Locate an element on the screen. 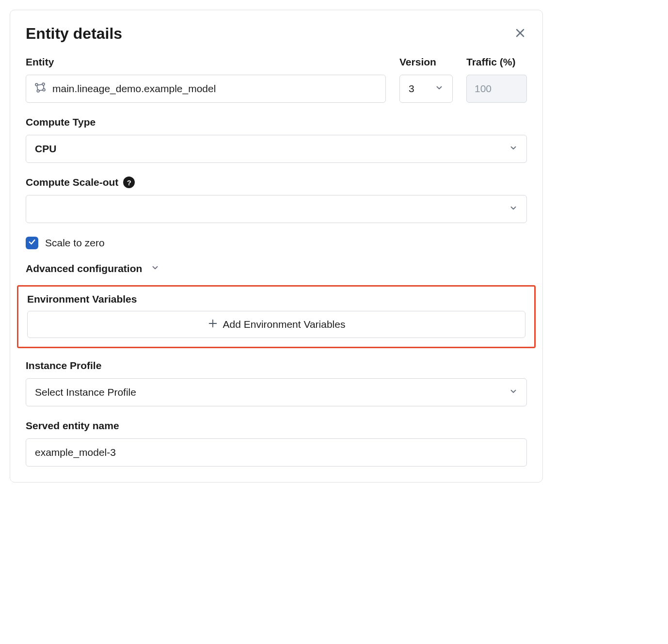 Image resolution: width=668 pixels, height=644 pixels. add-env-vars-label: Add Environment Variables is located at coordinates (284, 324).